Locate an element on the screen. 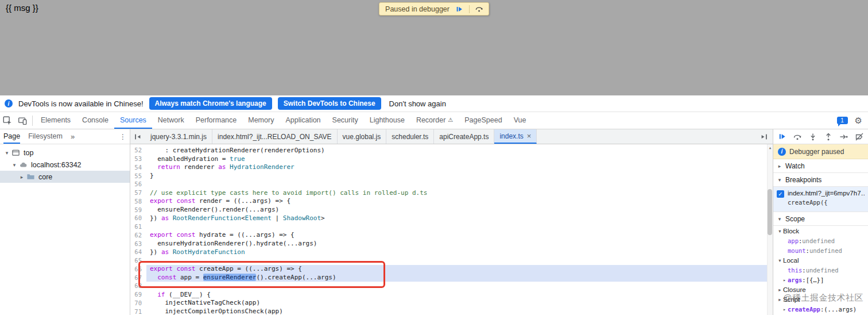  scrollbar-up-icon: ▲ is located at coordinates (770, 147).